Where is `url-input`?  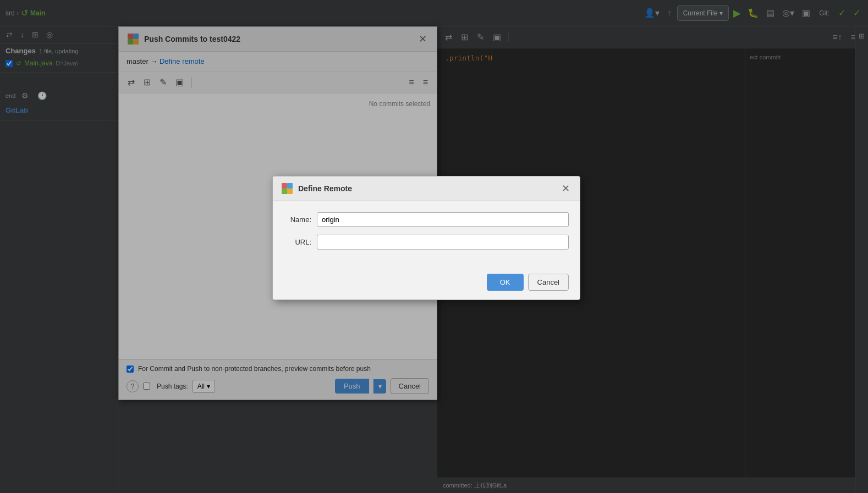
url-input is located at coordinates (443, 242).